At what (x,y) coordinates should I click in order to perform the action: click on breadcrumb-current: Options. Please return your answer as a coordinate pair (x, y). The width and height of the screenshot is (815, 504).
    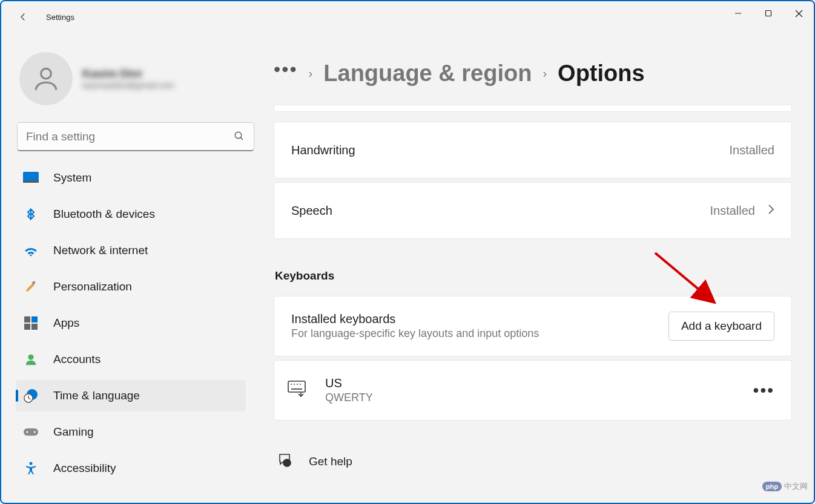
    Looking at the image, I should click on (601, 74).